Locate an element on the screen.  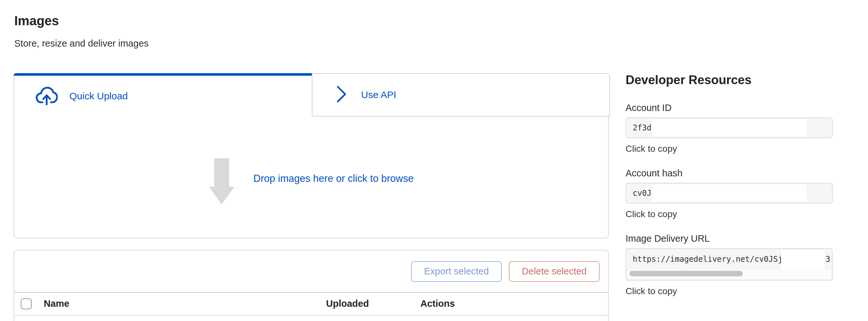
account-id-copy-hint: Click to copy is located at coordinates (729, 149).